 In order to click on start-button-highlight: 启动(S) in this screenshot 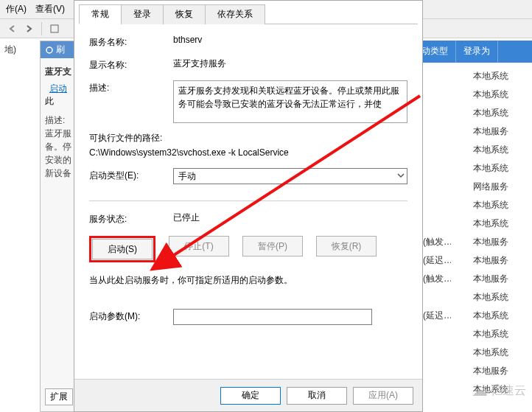, I will do `click(122, 249)`.